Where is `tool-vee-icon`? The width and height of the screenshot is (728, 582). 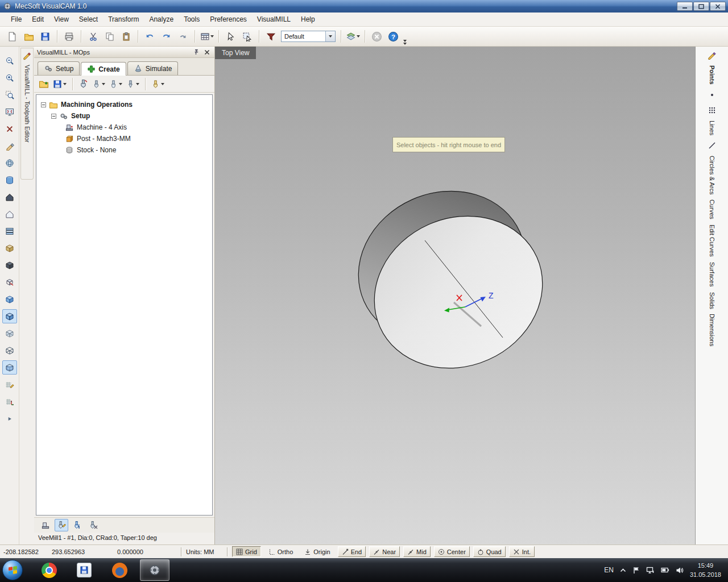
tool-vee-icon is located at coordinates (133, 84).